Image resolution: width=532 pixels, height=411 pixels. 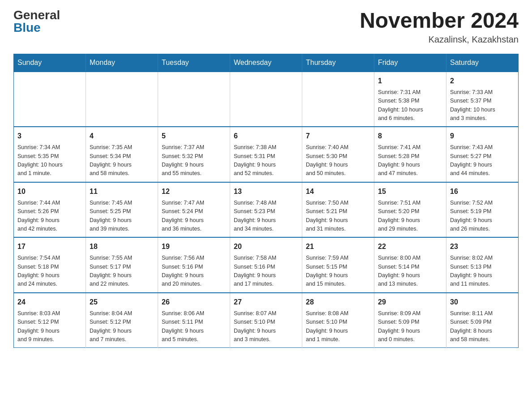 I want to click on day-info: Sunrise: 7:35 AM Sunset: 5:34 PM Dayligh…, so click(x=122, y=161).